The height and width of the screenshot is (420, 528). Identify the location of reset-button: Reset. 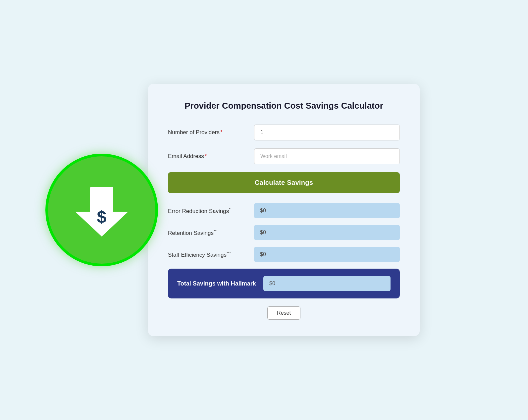
(284, 313).